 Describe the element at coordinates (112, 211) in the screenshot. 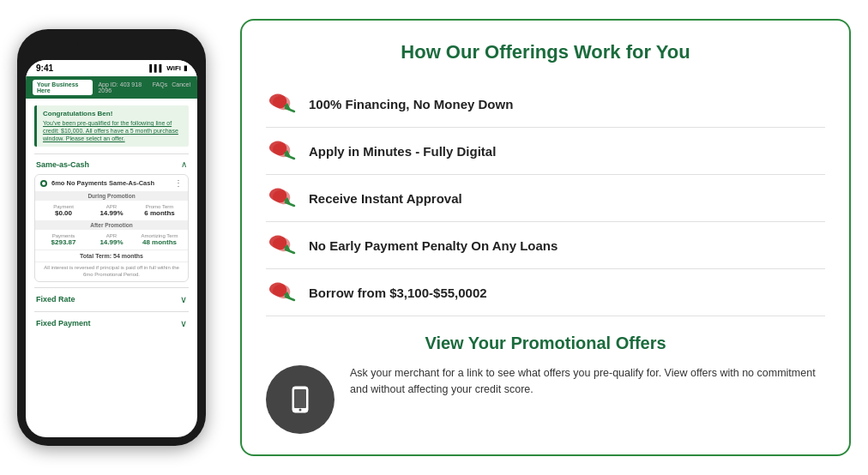

I see `apr1-cell: APR 14.99%` at that location.